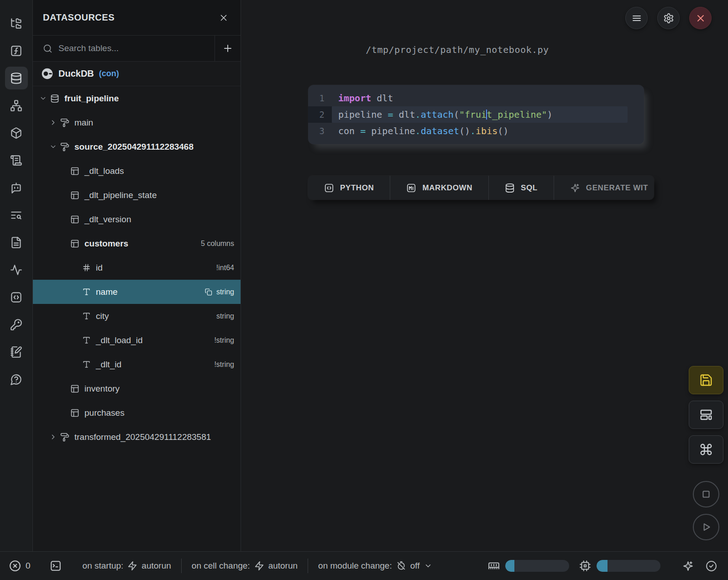 The image size is (728, 580). What do you see at coordinates (529, 566) in the screenshot?
I see `resource-memory` at bounding box center [529, 566].